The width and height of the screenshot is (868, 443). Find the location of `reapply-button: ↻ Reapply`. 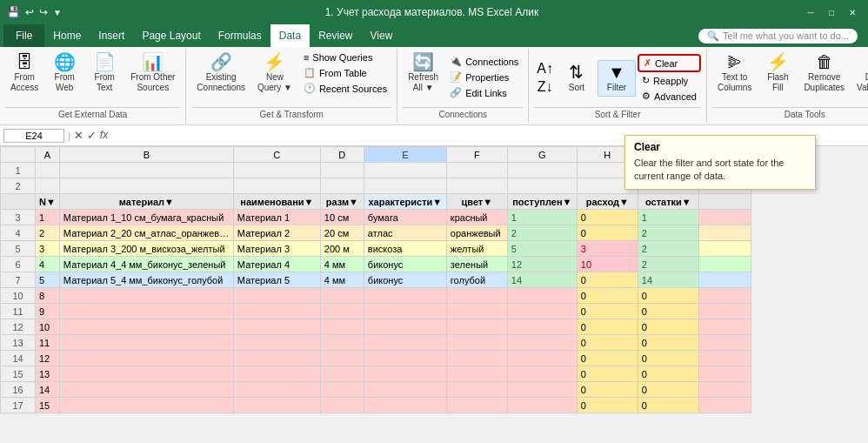

reapply-button: ↻ Reapply is located at coordinates (670, 80).